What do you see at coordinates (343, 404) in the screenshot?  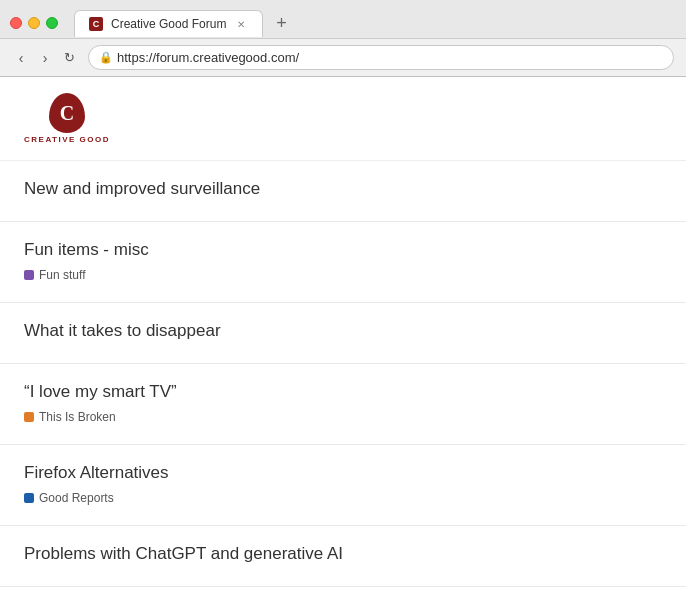 I see `forum-list-item: “I love my smart TV”This Is Broken` at bounding box center [343, 404].